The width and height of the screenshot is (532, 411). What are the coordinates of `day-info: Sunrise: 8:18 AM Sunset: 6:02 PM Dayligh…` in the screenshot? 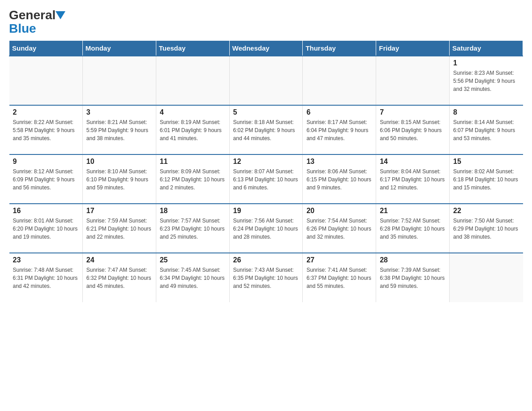 It's located at (266, 130).